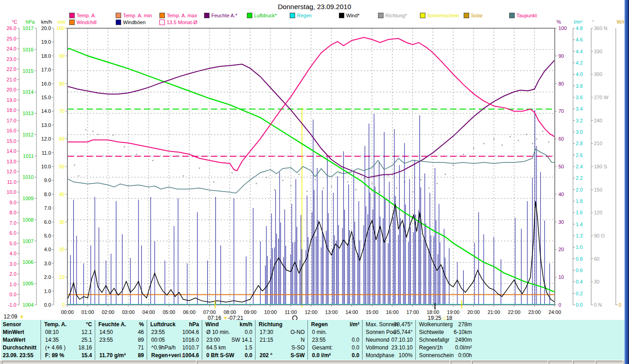 The width and height of the screenshot is (629, 364). What do you see at coordinates (598, 305) in the screenshot?
I see `axis-tick-label: 0 N` at bounding box center [598, 305].